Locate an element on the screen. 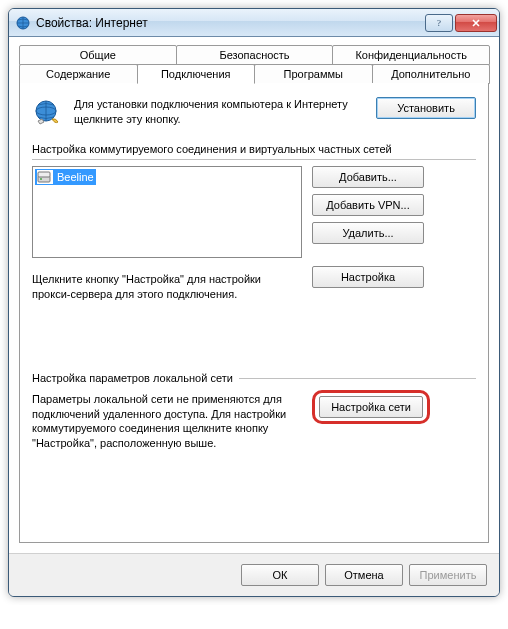 Image resolution: width=508 pixels, height=629 pixels. tab-privacy: Конфиденциальность is located at coordinates (411, 55).